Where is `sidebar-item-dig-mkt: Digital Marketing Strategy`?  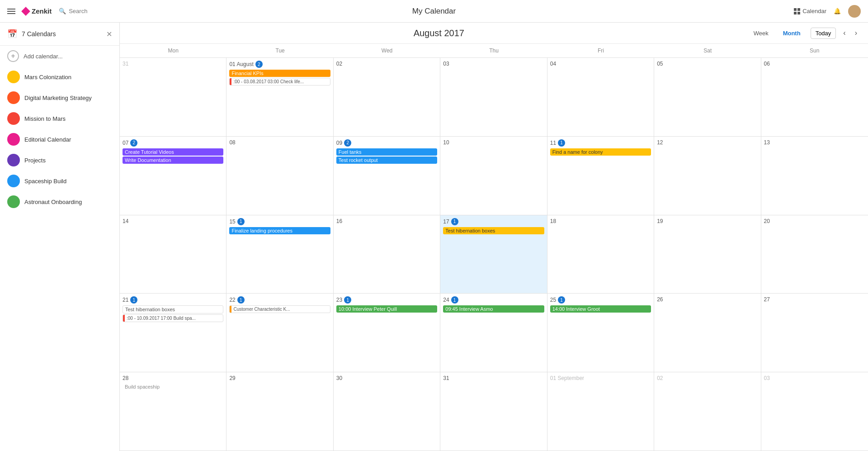 sidebar-item-dig-mkt: Digital Marketing Strategy is located at coordinates (60, 98).